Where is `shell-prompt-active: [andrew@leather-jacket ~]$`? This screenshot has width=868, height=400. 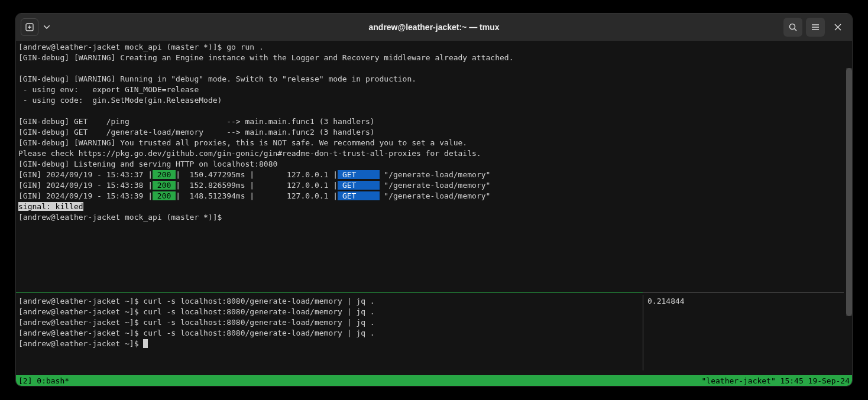 shell-prompt-active: [andrew@leather-jacket ~]$ is located at coordinates (329, 344).